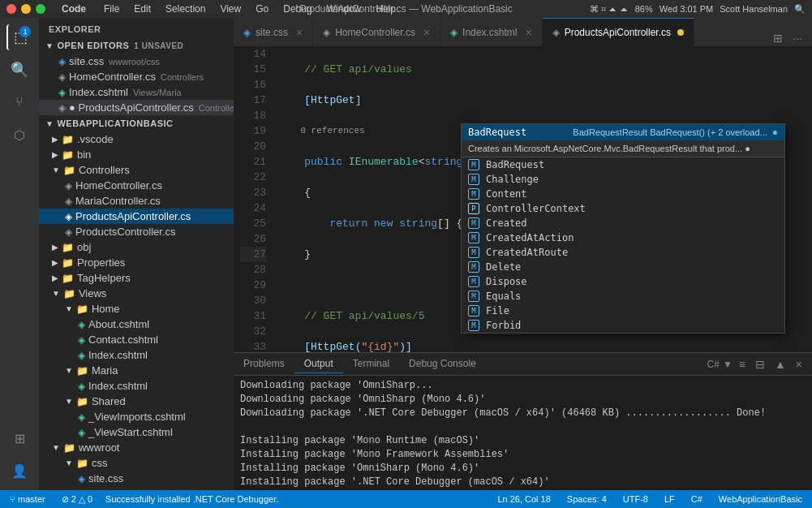 The height and width of the screenshot is (508, 812). I want to click on encoding: UTF-8, so click(636, 499).